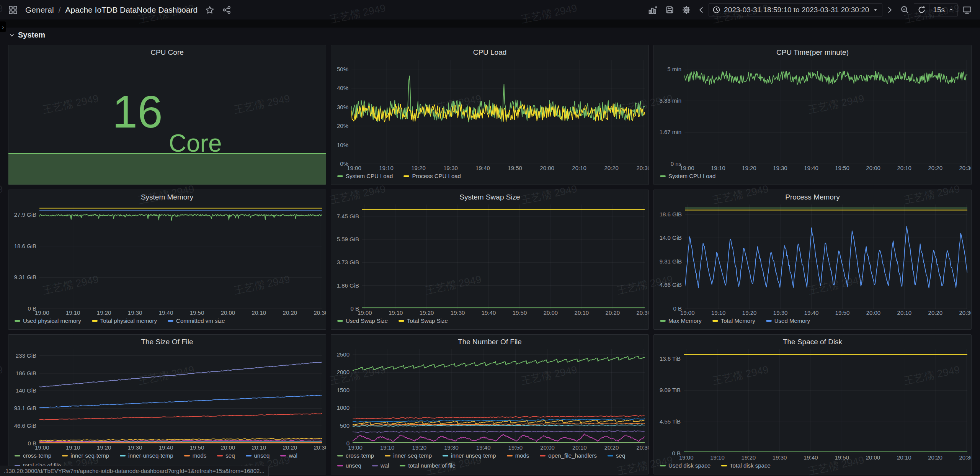 The image size is (980, 476). Describe the element at coordinates (734, 321) in the screenshot. I see `legend-item-total-memory: Total Memory` at that location.